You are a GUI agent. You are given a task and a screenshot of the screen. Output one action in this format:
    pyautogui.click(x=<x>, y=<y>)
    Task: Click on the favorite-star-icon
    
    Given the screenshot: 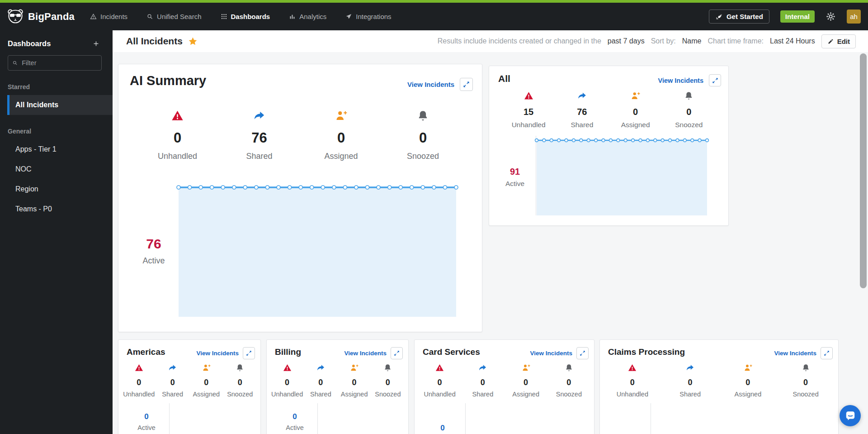 What is the action you would take?
    pyautogui.click(x=193, y=42)
    